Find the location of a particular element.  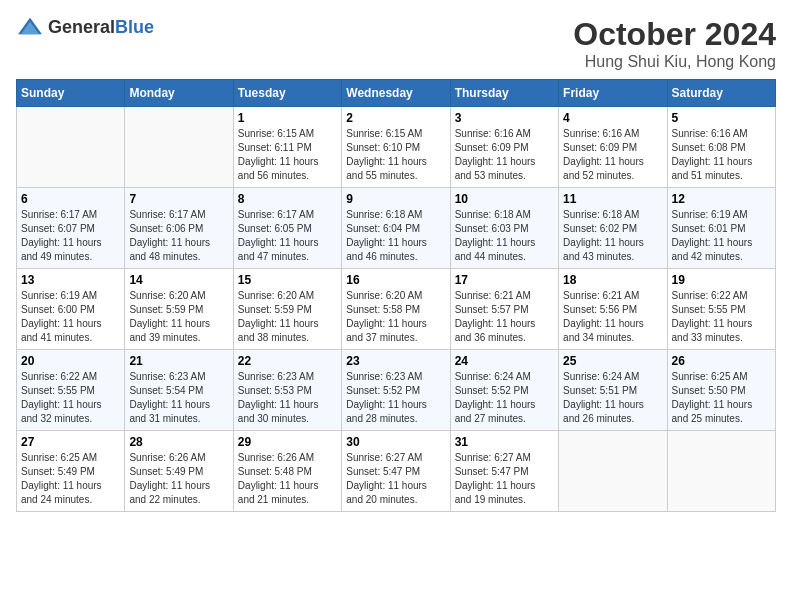

day-number: 9 is located at coordinates (396, 199).